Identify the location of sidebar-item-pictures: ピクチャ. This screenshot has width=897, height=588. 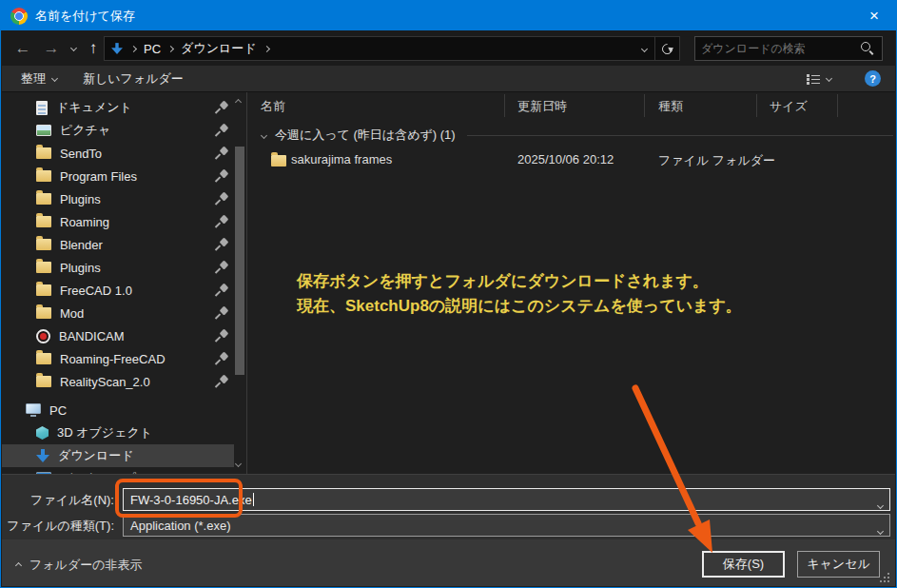
(124, 130).